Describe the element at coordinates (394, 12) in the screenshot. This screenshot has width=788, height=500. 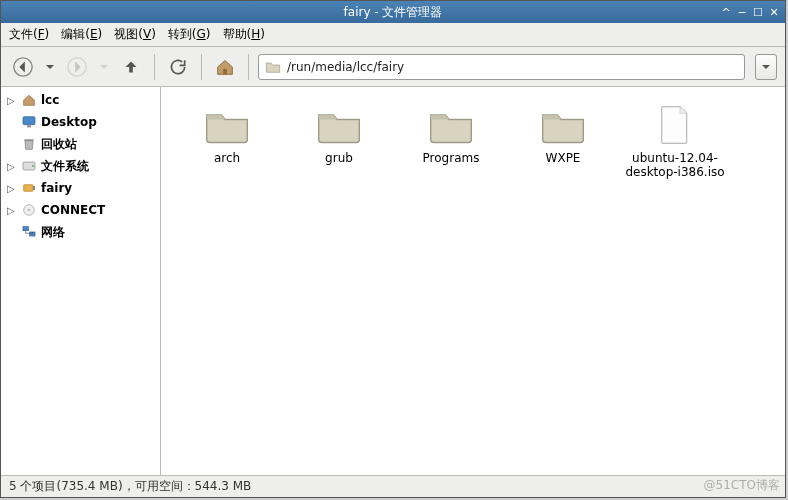
I see `window-title: fairy - 文件管理器` at that location.